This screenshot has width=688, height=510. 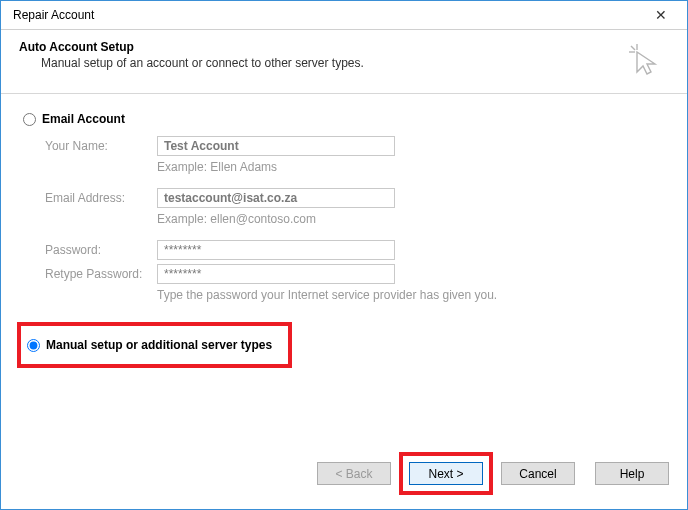 What do you see at coordinates (344, 16) in the screenshot?
I see `titlebar: Repair Account ✕` at bounding box center [344, 16].